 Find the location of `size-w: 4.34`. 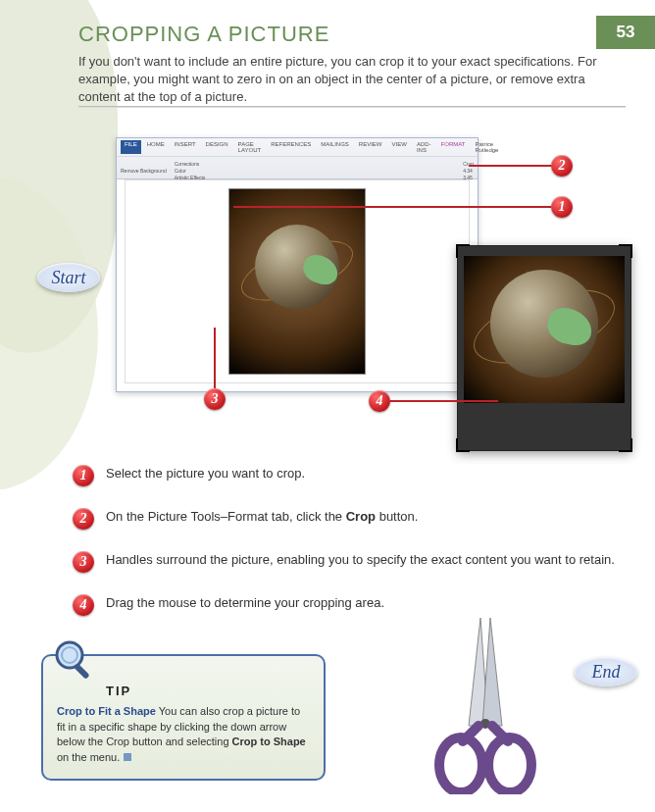

size-w: 4.34 is located at coordinates (469, 171).